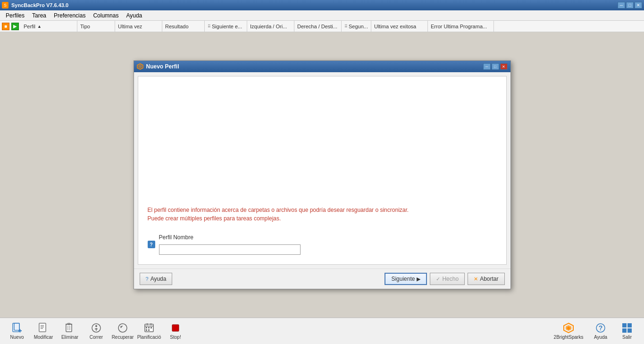  I want to click on col-tipo: Tipo, so click(96, 26).